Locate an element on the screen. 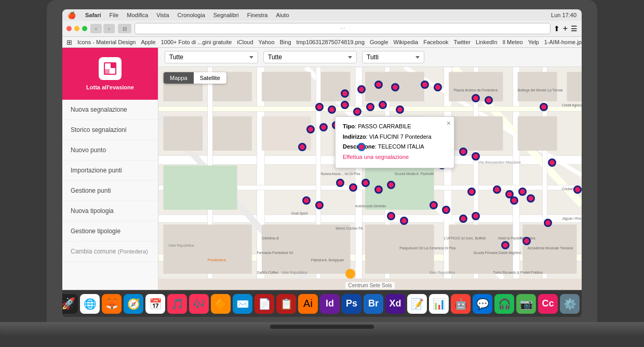 This screenshot has width=644, height=347. new-tab-icon: + is located at coordinates (565, 29).